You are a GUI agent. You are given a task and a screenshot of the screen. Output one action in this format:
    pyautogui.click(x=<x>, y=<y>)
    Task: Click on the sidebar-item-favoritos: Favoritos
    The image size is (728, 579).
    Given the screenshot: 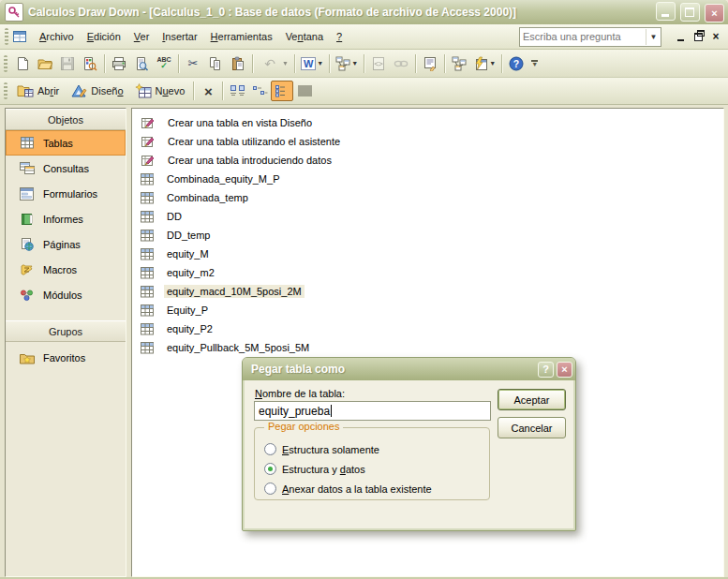 What is the action you would take?
    pyautogui.click(x=66, y=358)
    